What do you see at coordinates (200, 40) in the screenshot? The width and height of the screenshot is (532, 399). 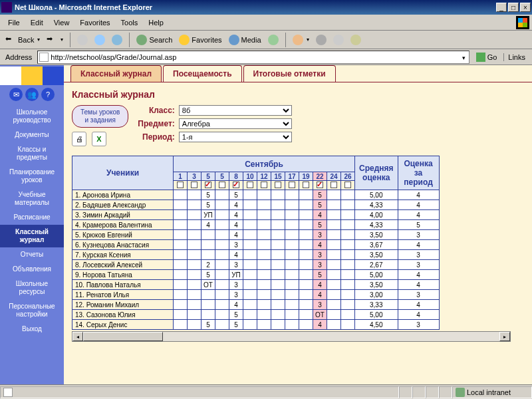 I see `favorites-button: Favorites` at bounding box center [200, 40].